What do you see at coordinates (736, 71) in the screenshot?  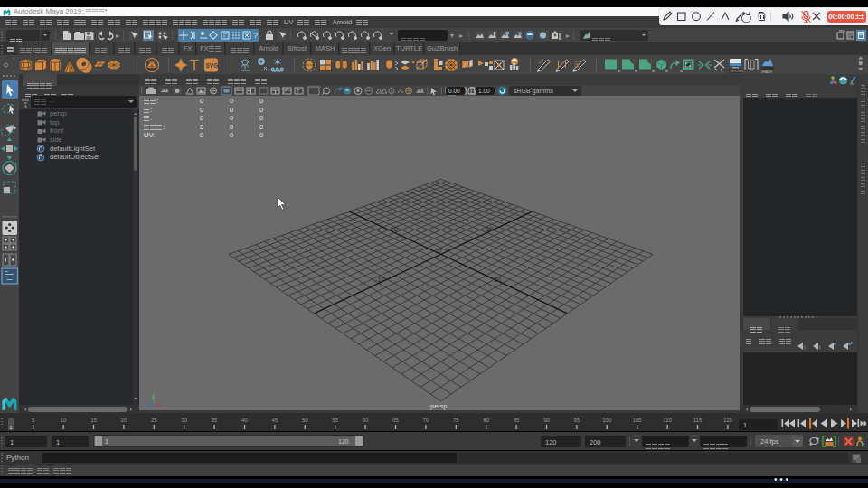 I see `svg-text: RENDER` at bounding box center [736, 71].